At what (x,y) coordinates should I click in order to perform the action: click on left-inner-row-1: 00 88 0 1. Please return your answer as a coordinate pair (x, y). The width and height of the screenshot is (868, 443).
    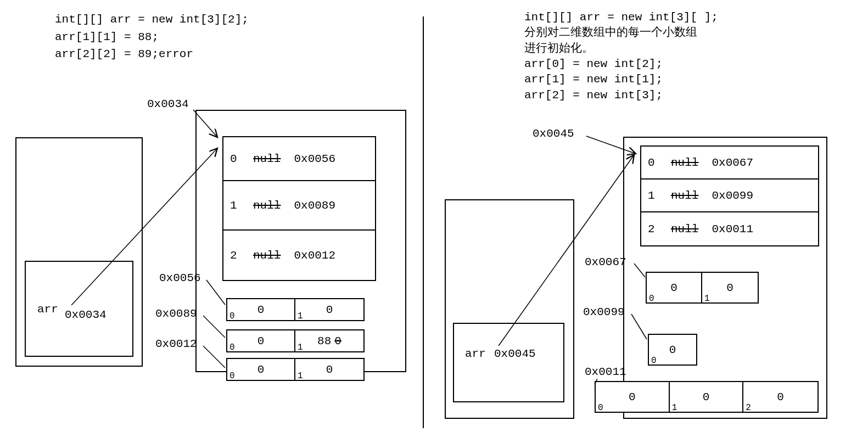
    Looking at the image, I should click on (295, 341).